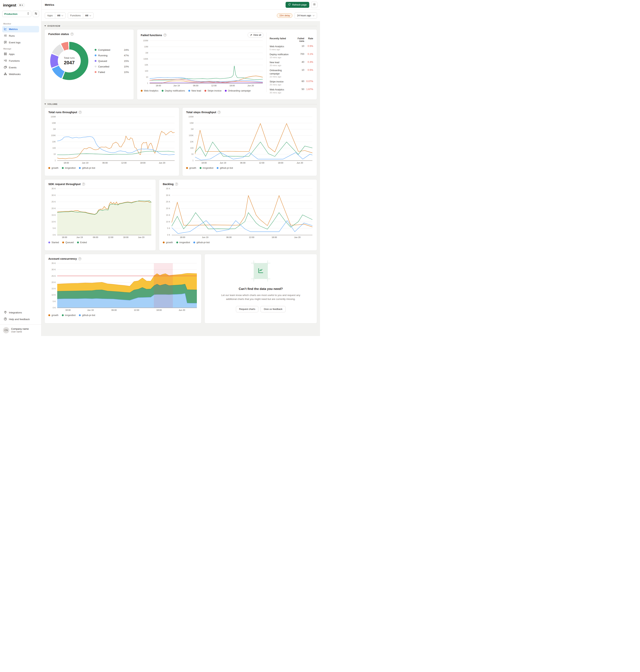  Describe the element at coordinates (19, 319) in the screenshot. I see `sidebar-item-label: Help and feedback` at that location.